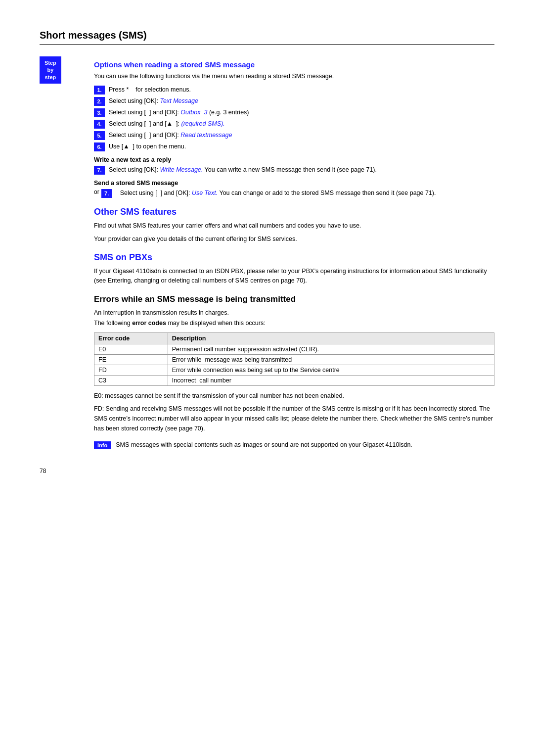 Image resolution: width=534 pixels, height=756 pixels. I want to click on sub-write-heading: Write a new text as a reply, so click(294, 160).